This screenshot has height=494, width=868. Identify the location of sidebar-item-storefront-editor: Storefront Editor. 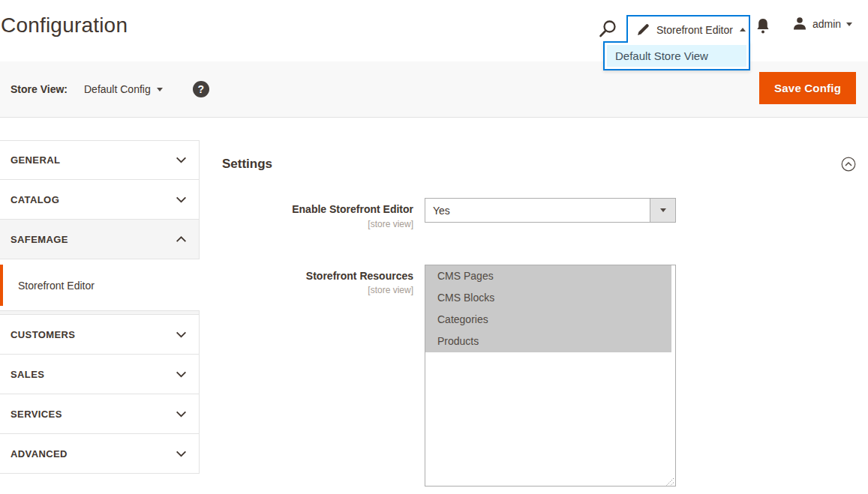
(100, 285).